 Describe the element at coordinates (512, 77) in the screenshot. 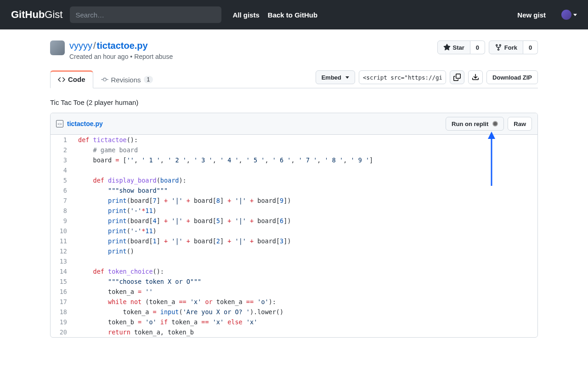

I see `download-zip-label: Download ZIP` at that location.